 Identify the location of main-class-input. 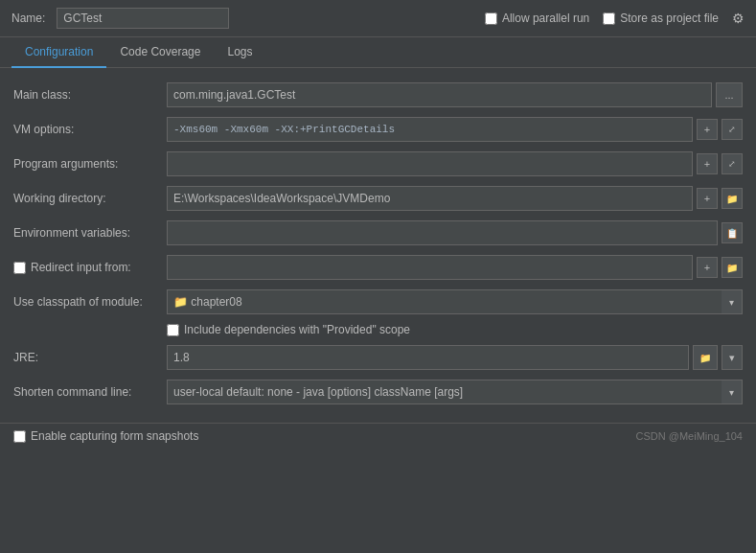
(439, 95).